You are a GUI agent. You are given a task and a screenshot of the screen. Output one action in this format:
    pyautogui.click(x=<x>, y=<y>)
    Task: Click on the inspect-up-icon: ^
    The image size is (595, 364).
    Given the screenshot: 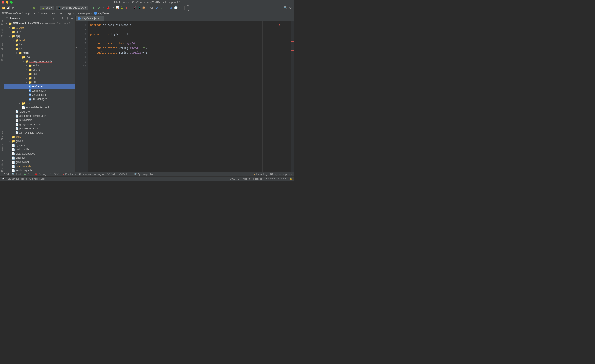 What is the action you would take?
    pyautogui.click(x=286, y=25)
    